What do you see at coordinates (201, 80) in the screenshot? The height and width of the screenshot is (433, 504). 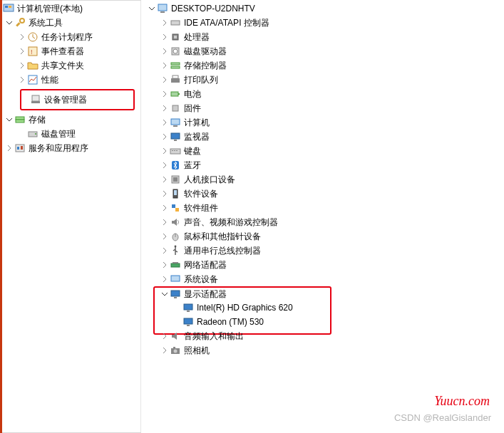 I see `print-queues-label: 打印队列` at bounding box center [201, 80].